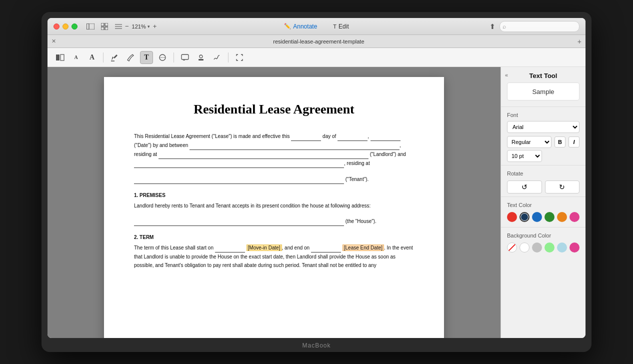 The image size is (633, 364). I want to click on day-blank, so click(306, 136).